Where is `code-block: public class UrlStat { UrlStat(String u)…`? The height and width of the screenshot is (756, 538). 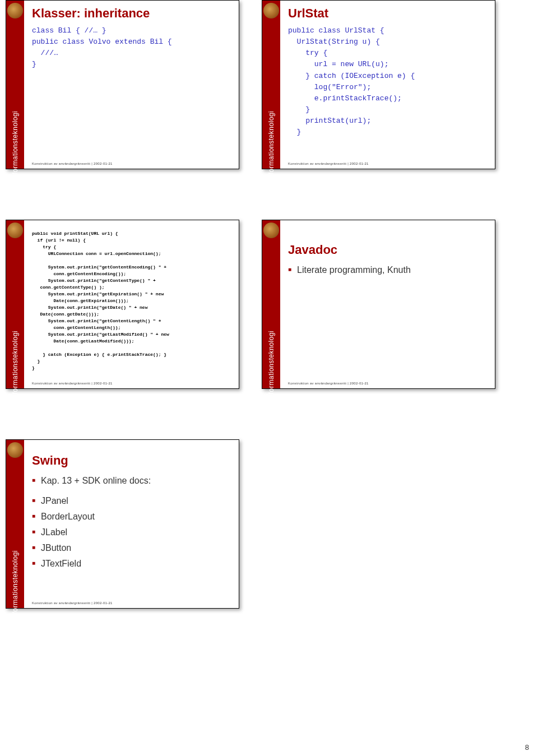
code-block: public class UrlStat { UrlStat(String u)… is located at coordinates (388, 94).